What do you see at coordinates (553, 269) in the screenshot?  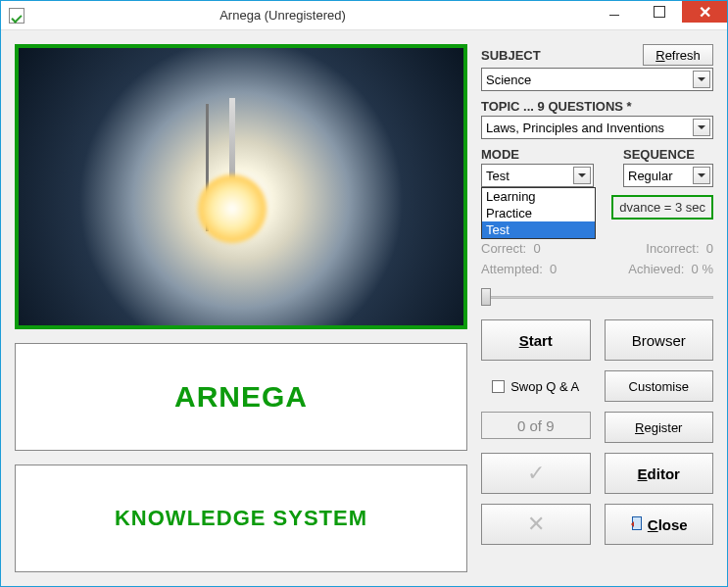 I see `attempted-value: 0` at bounding box center [553, 269].